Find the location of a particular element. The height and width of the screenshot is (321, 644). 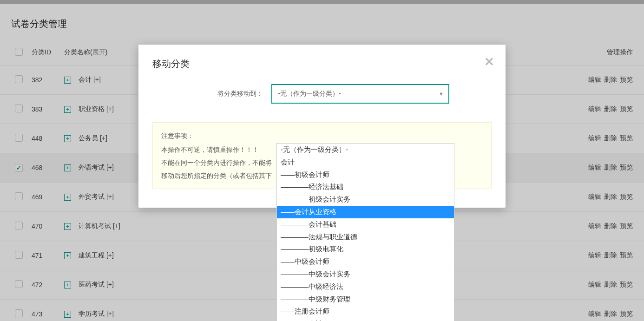

chevron-down-icon: ▼ is located at coordinates (441, 94).